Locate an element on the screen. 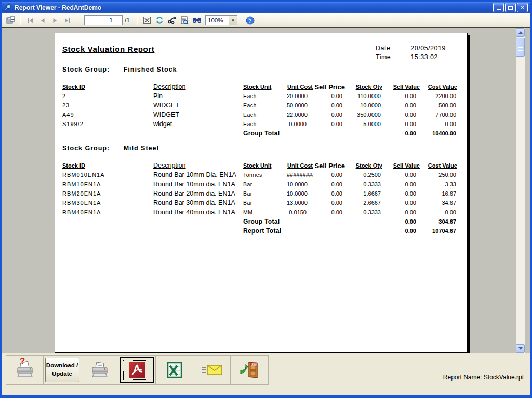  last-page-button is located at coordinates (68, 20).